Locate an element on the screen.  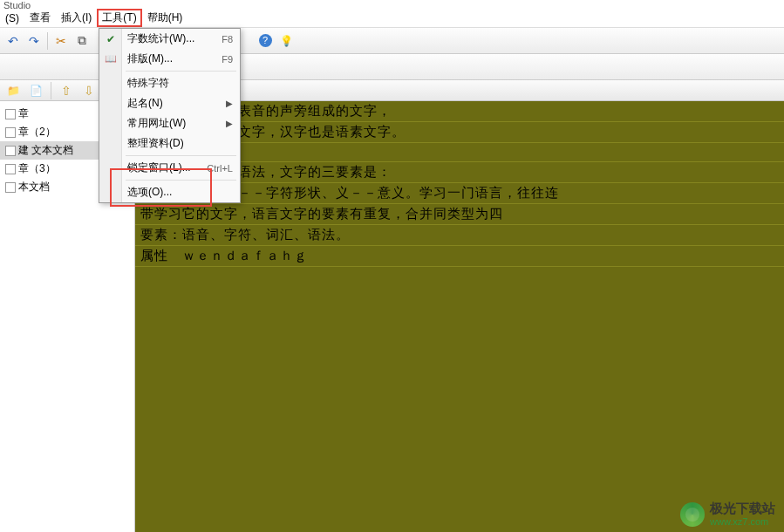
menu-help: 帮助(H) is located at coordinates (166, 17).